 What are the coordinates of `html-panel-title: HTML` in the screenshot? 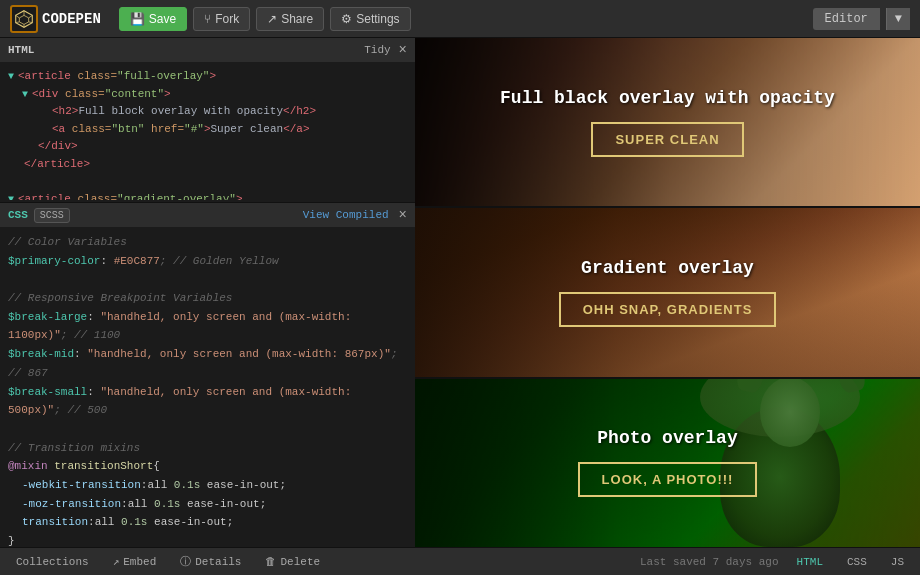 It's located at (21, 50).